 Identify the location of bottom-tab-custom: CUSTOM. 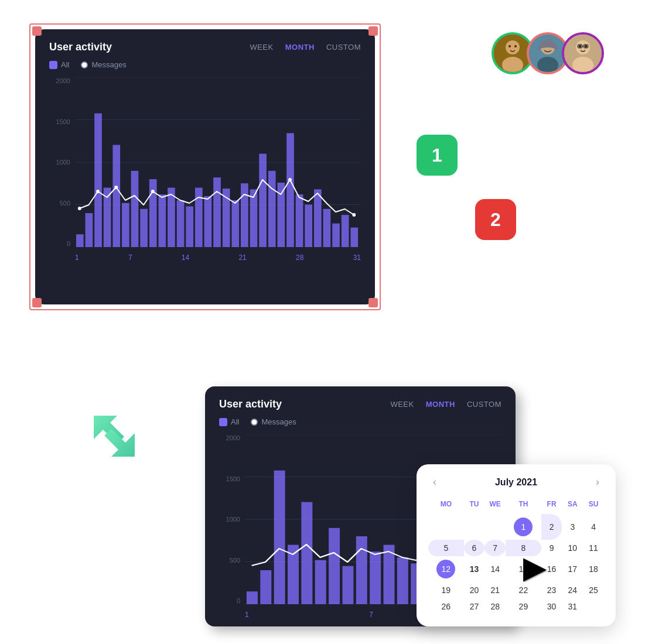
(484, 404).